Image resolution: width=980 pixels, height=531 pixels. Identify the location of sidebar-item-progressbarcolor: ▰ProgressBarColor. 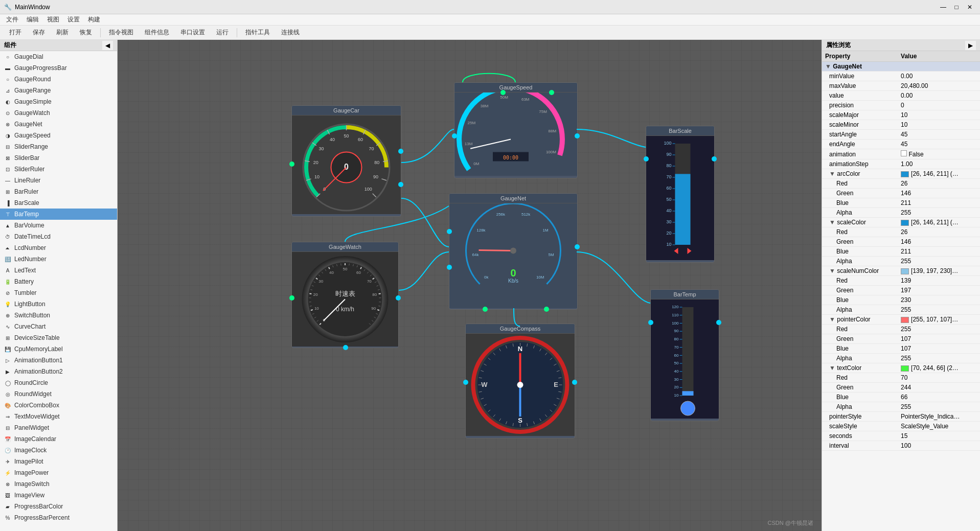
(58, 506).